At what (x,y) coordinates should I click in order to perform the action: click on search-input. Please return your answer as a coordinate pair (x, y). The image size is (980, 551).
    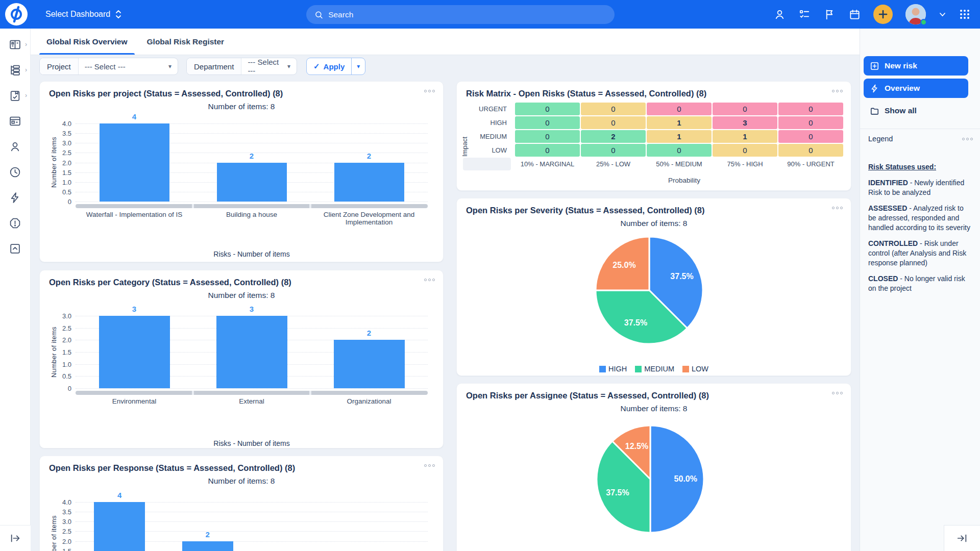
    Looking at the image, I should click on (468, 15).